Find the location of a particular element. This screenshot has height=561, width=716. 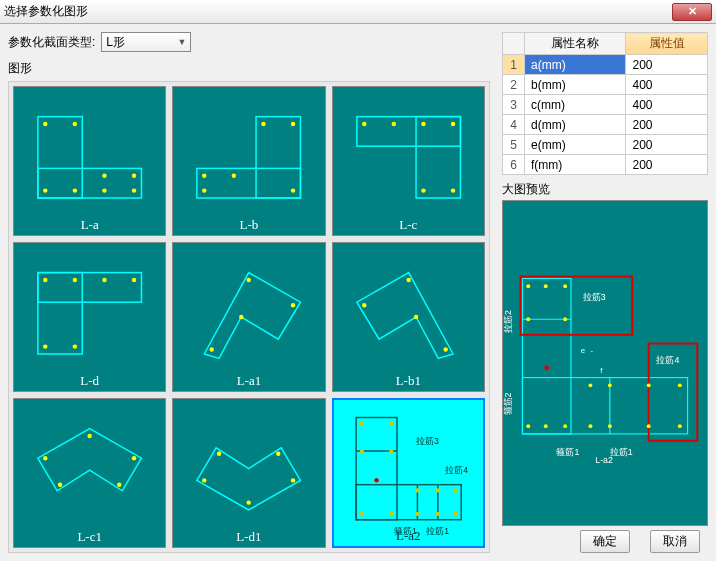

titlebar: 选择参数化图形 ✕ is located at coordinates (358, 12).